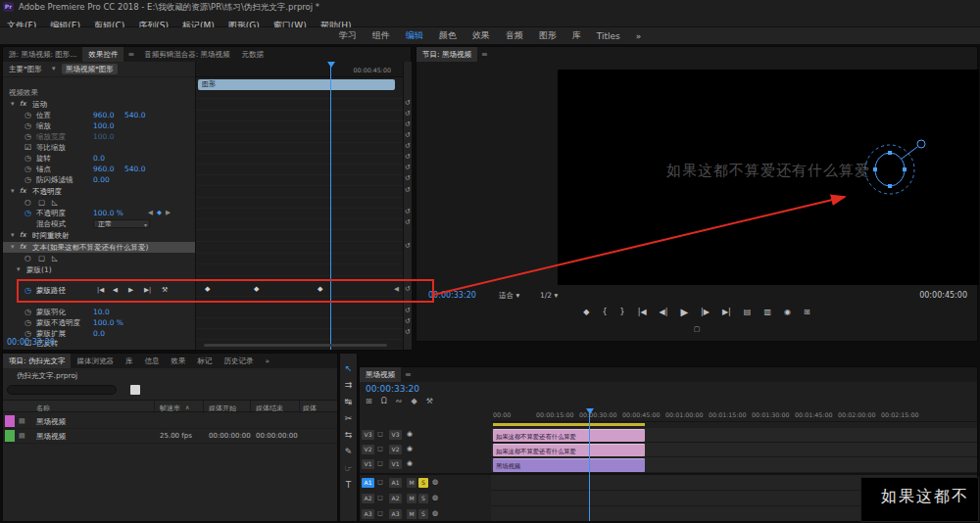  I want to click on go-to-in-icon: |◀, so click(643, 312).